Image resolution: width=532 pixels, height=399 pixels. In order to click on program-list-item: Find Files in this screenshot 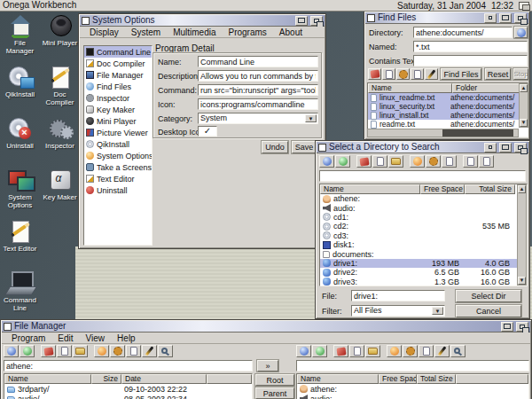, I will do `click(118, 87)`.